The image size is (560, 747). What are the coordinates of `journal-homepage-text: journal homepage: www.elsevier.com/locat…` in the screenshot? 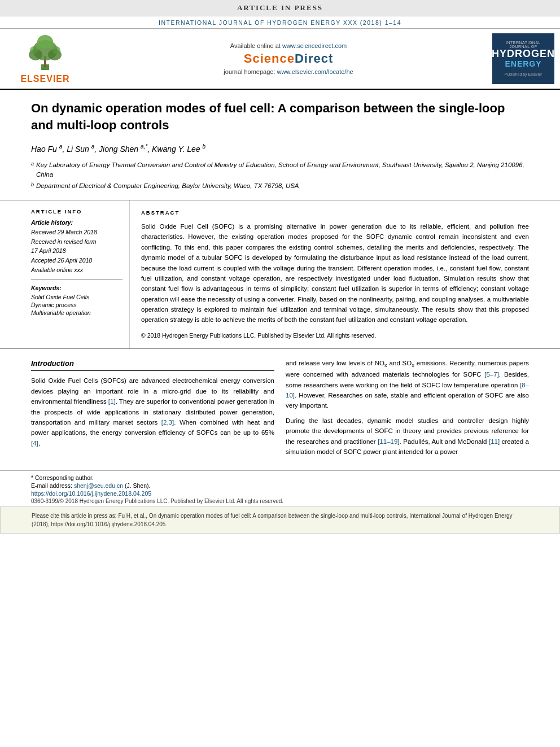 It's located at (288, 72).